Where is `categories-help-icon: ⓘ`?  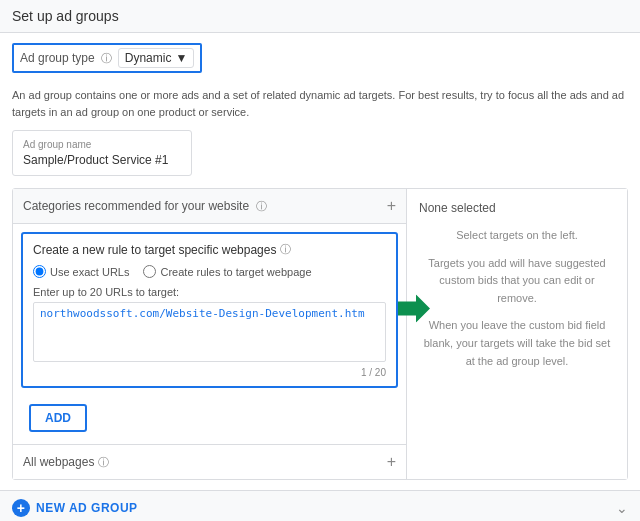 categories-help-icon: ⓘ is located at coordinates (262, 206).